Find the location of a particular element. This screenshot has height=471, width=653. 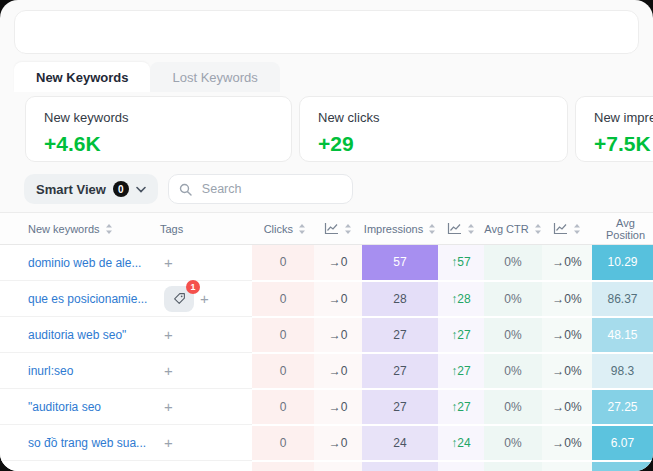

impressions-cell: 57 is located at coordinates (400, 263).